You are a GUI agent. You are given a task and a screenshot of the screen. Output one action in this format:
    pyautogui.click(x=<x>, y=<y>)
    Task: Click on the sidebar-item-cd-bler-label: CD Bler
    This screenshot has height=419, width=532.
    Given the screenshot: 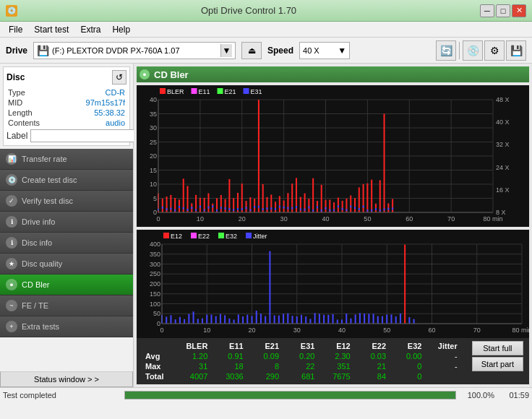 What is the action you would take?
    pyautogui.click(x=36, y=285)
    